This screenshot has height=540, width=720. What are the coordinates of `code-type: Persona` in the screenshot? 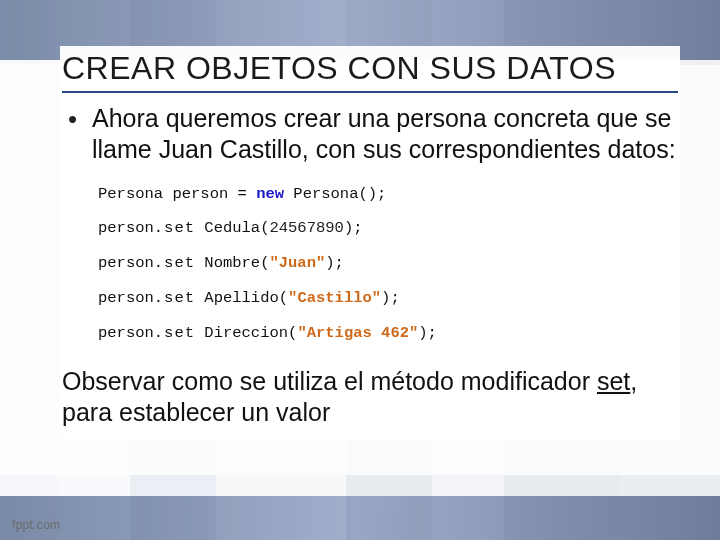 It's located at (130, 194).